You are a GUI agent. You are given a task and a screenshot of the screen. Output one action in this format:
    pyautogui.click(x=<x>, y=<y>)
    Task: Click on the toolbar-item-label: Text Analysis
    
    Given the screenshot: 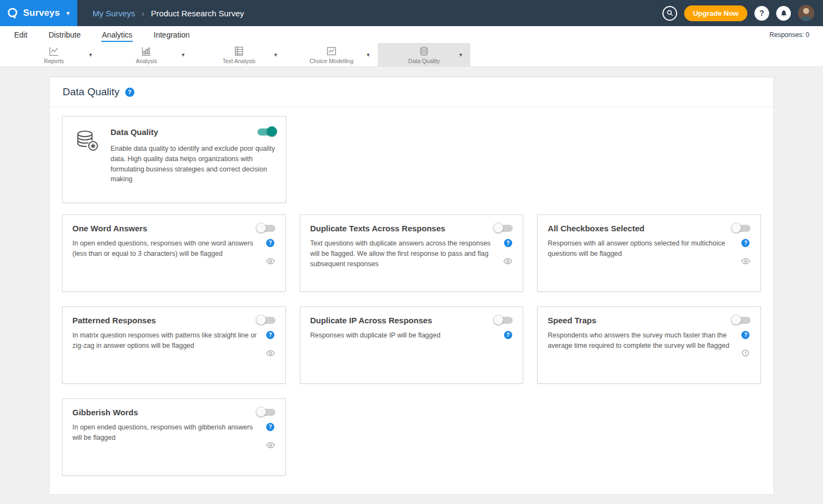 What is the action you would take?
    pyautogui.click(x=239, y=61)
    